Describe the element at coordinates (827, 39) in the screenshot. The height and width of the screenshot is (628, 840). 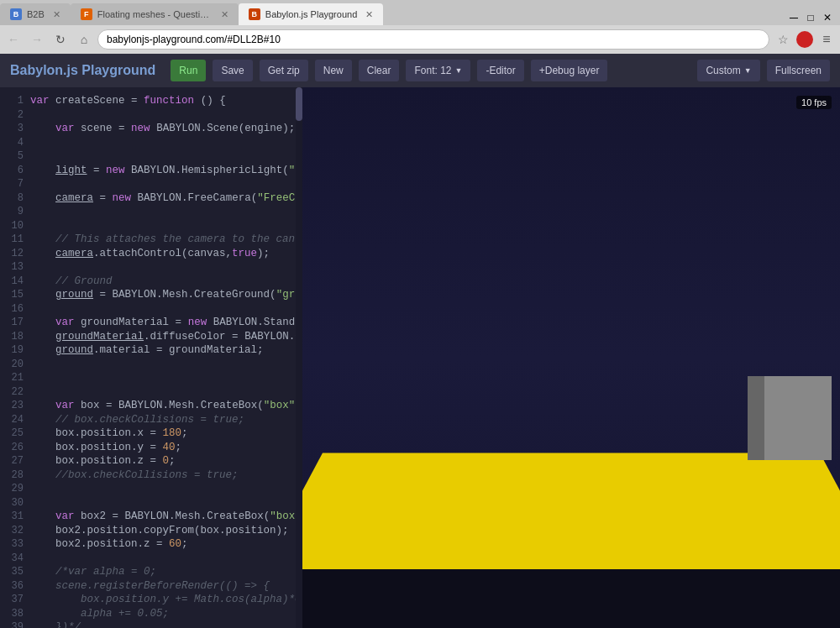
I see `menu-button: ≡` at that location.